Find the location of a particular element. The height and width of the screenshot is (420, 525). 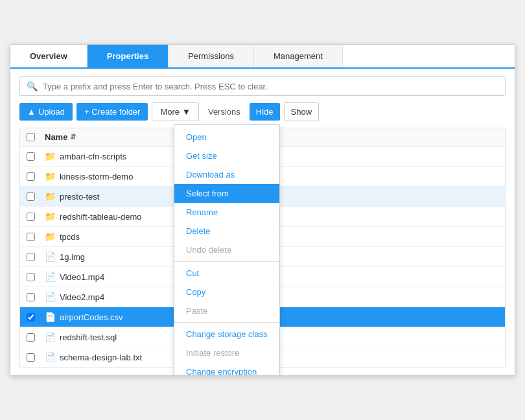

dropdown-delete: Delete is located at coordinates (227, 231).